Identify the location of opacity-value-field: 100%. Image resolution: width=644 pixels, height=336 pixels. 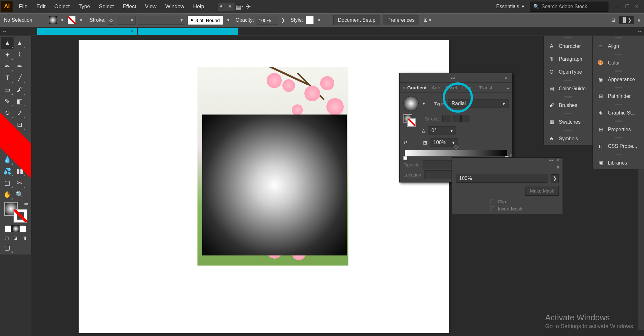
(502, 178).